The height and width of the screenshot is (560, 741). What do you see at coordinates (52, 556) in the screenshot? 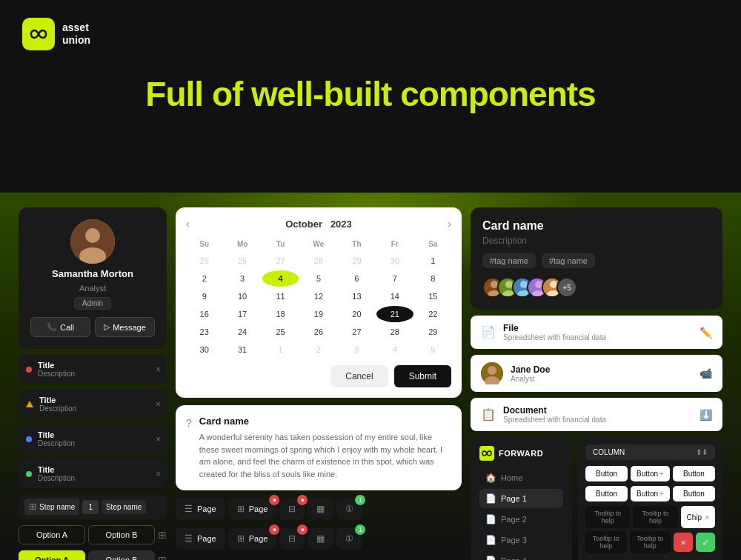
I see `option-a-button-2: Option A` at bounding box center [52, 556].